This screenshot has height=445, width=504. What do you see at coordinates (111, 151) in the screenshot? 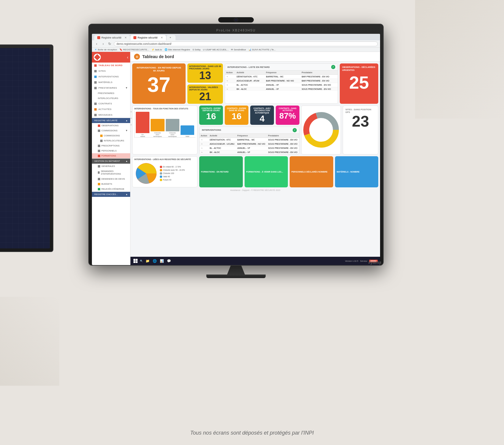
I see `sidebar-item-personnels: PERSONNELS` at bounding box center [111, 151].